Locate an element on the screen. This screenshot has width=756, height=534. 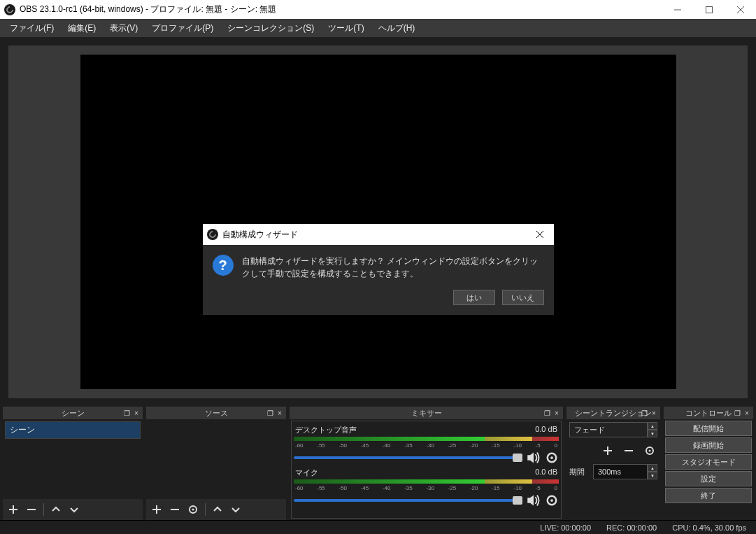
obs-logo-icon is located at coordinates (213, 234).